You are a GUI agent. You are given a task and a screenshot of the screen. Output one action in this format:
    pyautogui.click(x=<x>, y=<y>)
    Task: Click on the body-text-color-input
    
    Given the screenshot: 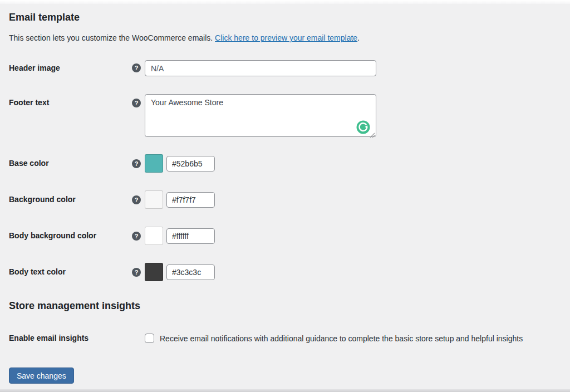 What is the action you would take?
    pyautogui.click(x=190, y=272)
    